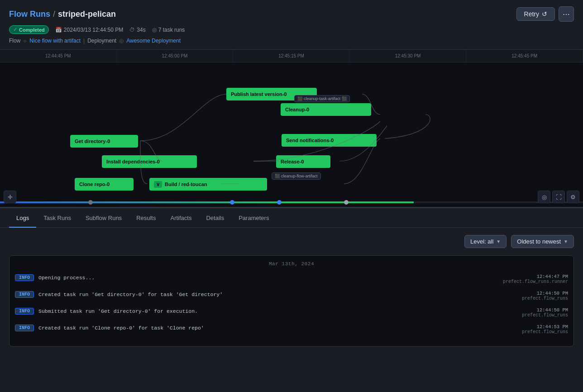 The image size is (583, 392). Describe the element at coordinates (329, 140) in the screenshot. I see `task-send-notif: Send notifications-0` at that location.